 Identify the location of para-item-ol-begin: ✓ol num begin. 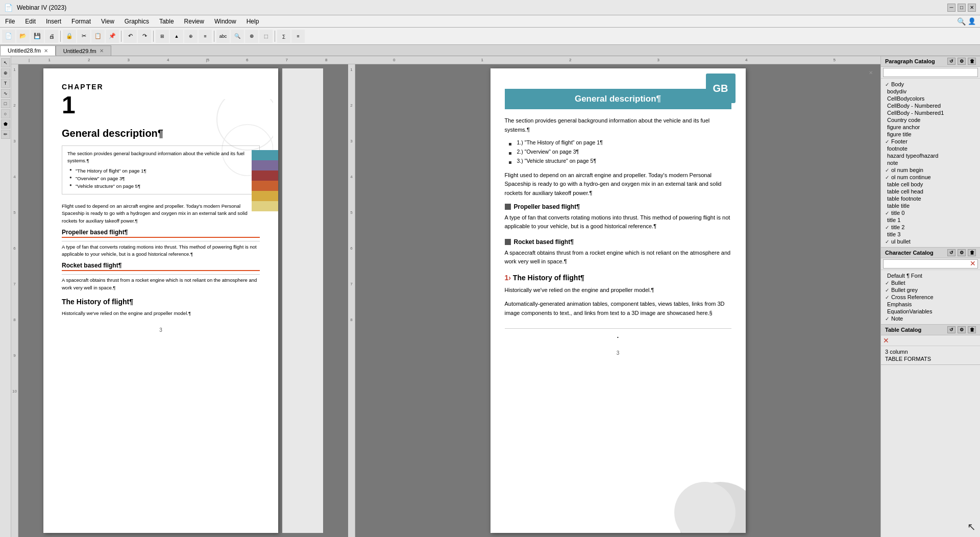
(930, 170).